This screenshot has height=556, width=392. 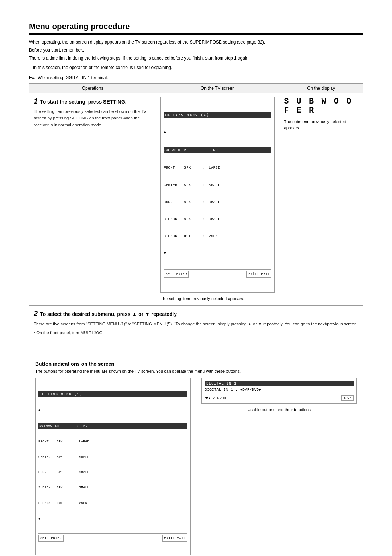 What do you see at coordinates (321, 106) in the screenshot?
I see `display-text: S U B W O O F E R` at bounding box center [321, 106].